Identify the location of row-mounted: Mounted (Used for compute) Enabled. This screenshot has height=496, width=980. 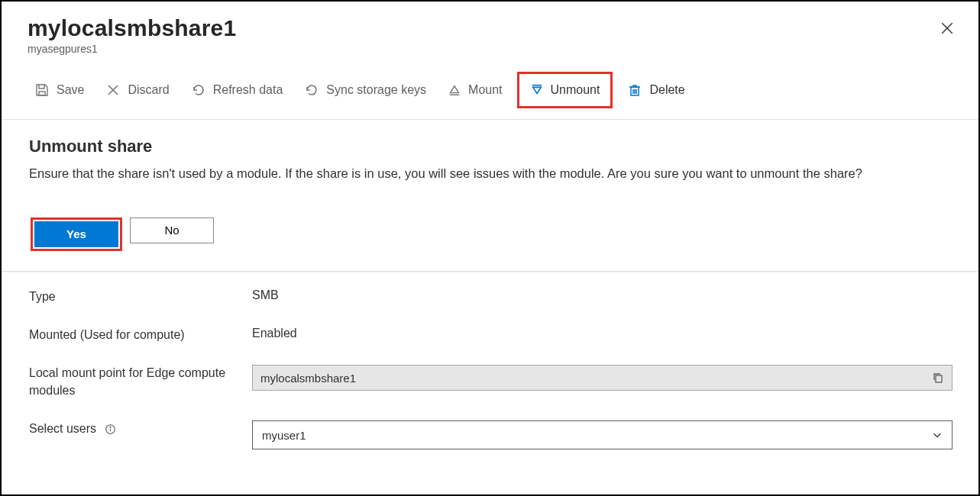
(490, 335).